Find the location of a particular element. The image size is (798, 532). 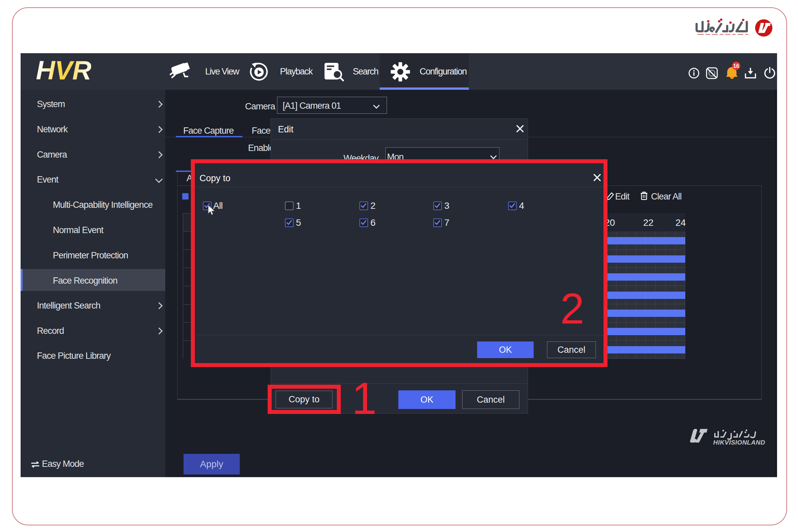

svg-text: HIKVISIONLAND is located at coordinates (739, 442).